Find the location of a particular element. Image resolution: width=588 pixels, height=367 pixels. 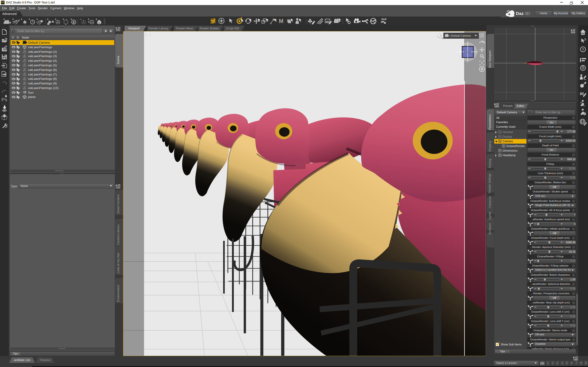

svg-text: valLawnFlamingo (2) is located at coordinates (42, 52).